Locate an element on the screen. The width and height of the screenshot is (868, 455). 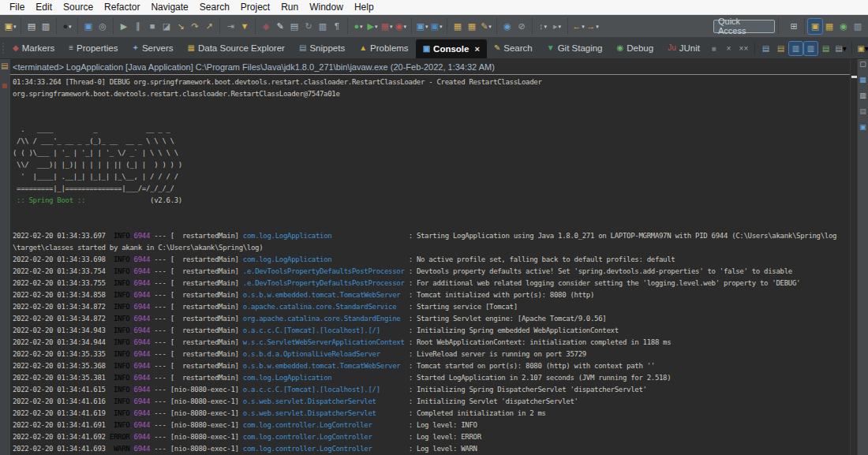
step-return-icon: ↗ is located at coordinates (209, 27).